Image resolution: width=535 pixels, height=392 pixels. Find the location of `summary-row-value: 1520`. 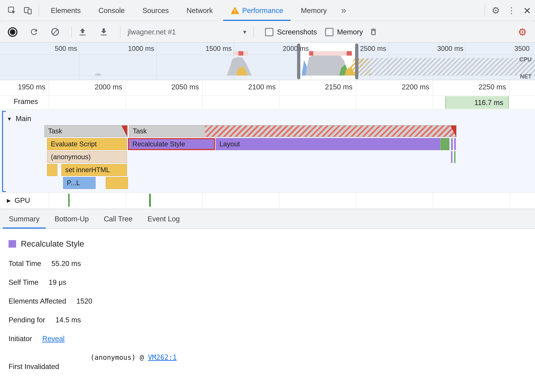

summary-row-value: 1520 is located at coordinates (84, 301).